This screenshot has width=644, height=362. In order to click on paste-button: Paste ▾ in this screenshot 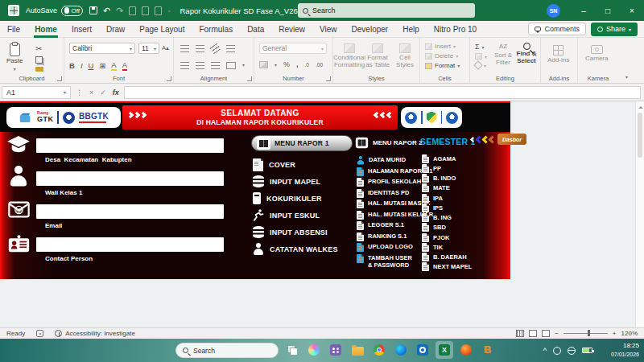, I will do `click(14, 58)`.